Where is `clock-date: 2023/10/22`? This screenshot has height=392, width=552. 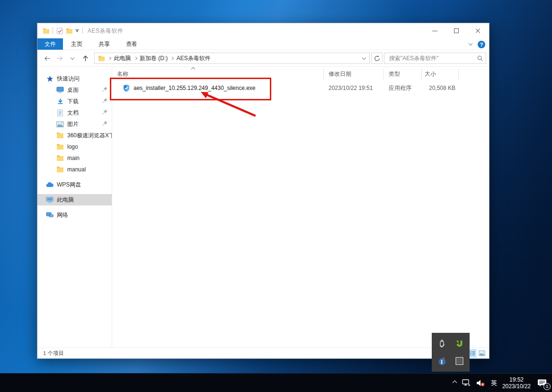 clock-date: 2023/10/22 is located at coordinates (516, 386).